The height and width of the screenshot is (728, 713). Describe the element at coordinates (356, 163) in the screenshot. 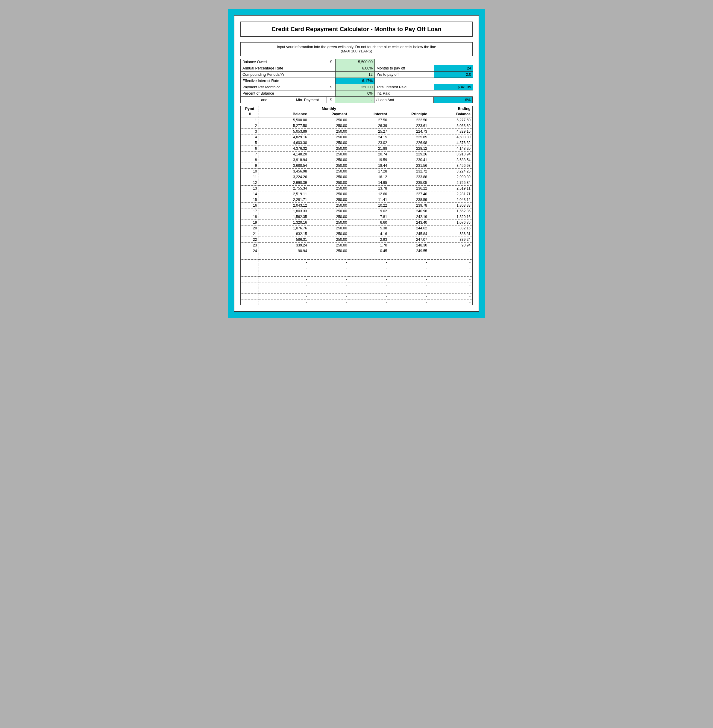

I see `main-card: Credit Card Repayment Calculator - Month…` at that location.